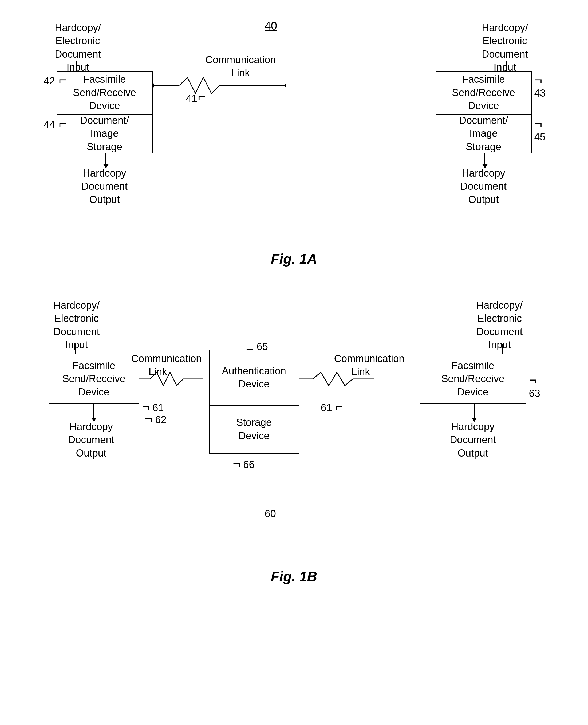 This screenshot has width=588, height=725. Describe the element at coordinates (94, 379) in the screenshot. I see `left-fax-box-1b: Facsimile Send/Receive Device` at that location.